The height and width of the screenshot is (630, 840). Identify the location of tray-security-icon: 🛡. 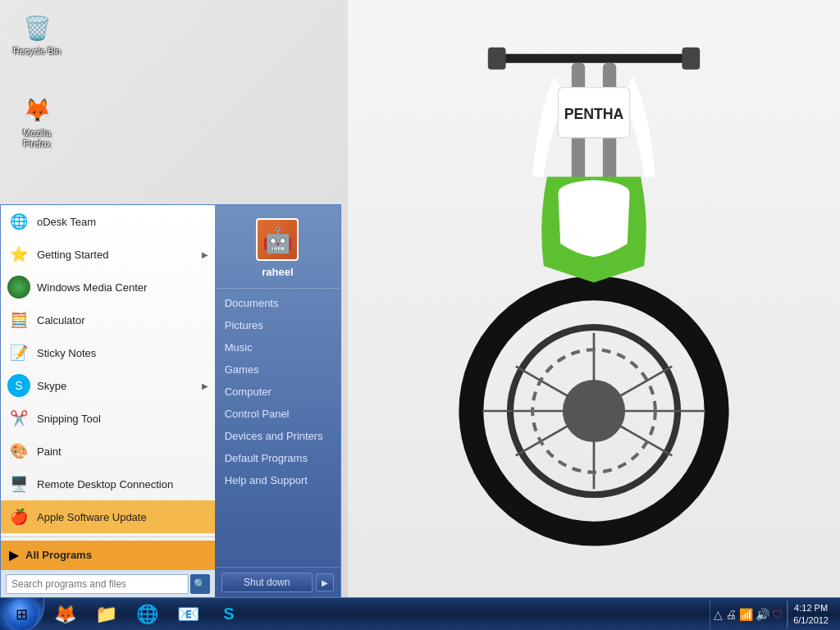
(778, 614).